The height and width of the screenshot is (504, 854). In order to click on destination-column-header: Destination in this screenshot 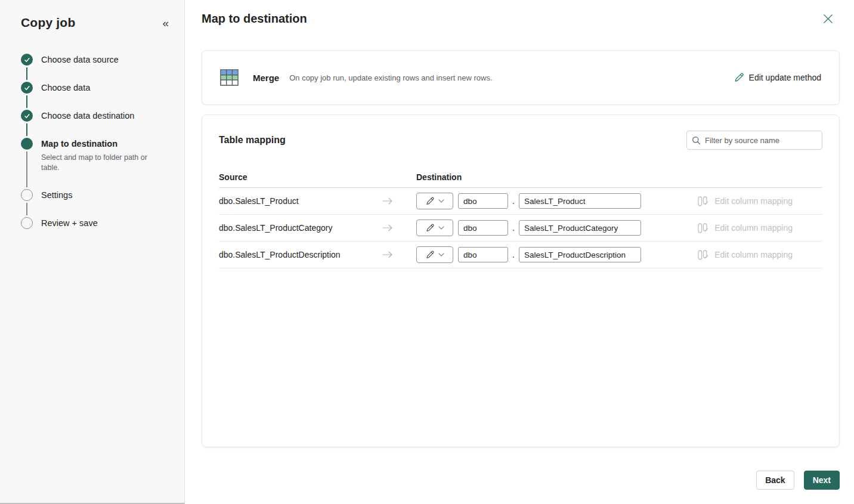, I will do `click(439, 177)`.